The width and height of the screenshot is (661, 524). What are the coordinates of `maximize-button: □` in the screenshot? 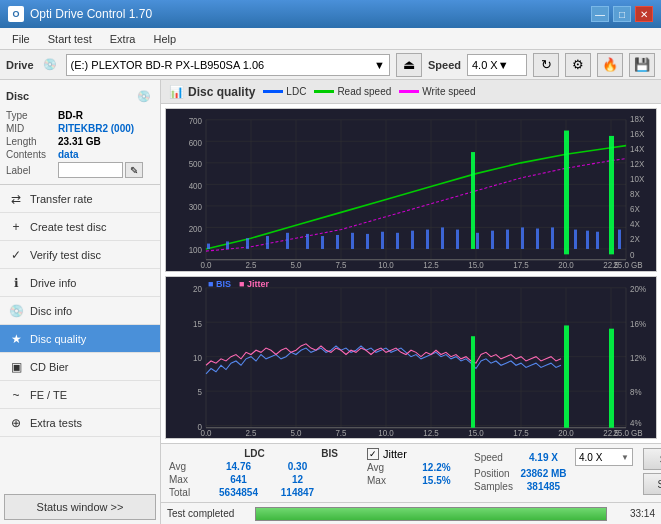 It's located at (622, 14).